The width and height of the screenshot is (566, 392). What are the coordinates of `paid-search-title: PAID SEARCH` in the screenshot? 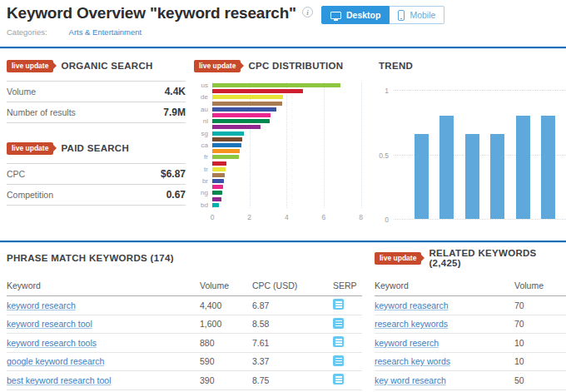 It's located at (95, 148).